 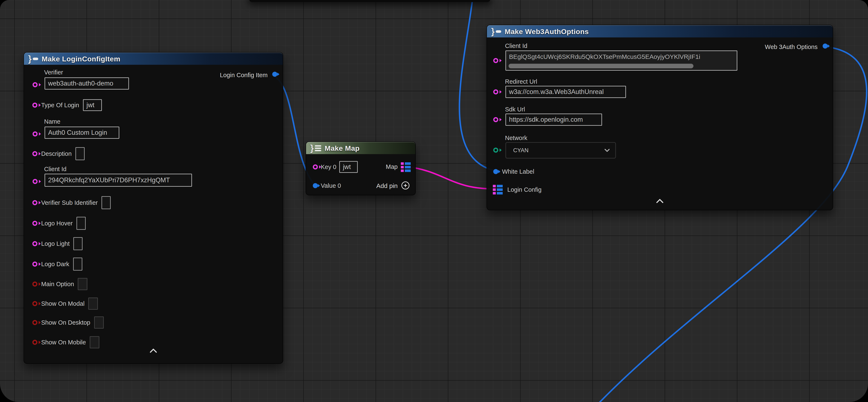 What do you see at coordinates (35, 304) in the screenshot?
I see `input-pin-show-on-modal` at bounding box center [35, 304].